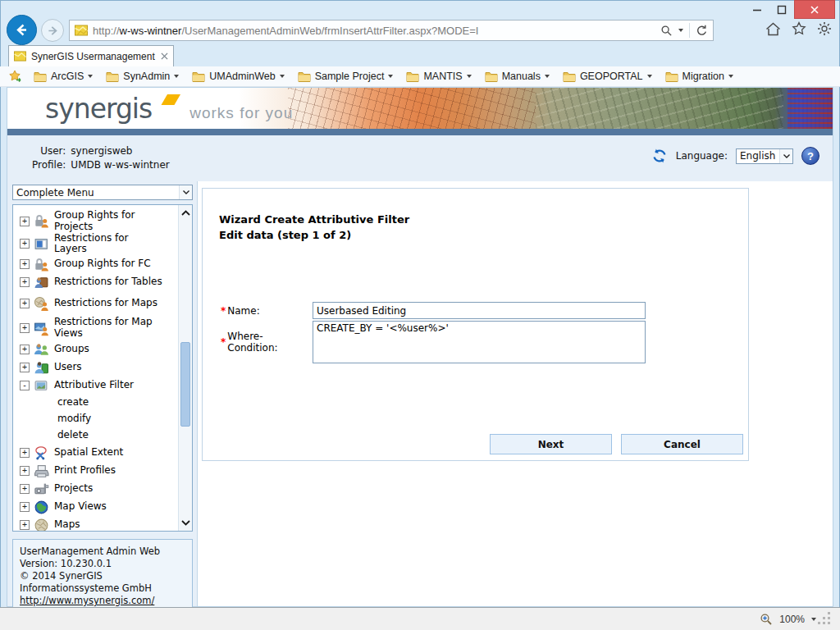  What do you see at coordinates (103, 192) in the screenshot?
I see `menu-filter-select: Complete Menu` at bounding box center [103, 192].